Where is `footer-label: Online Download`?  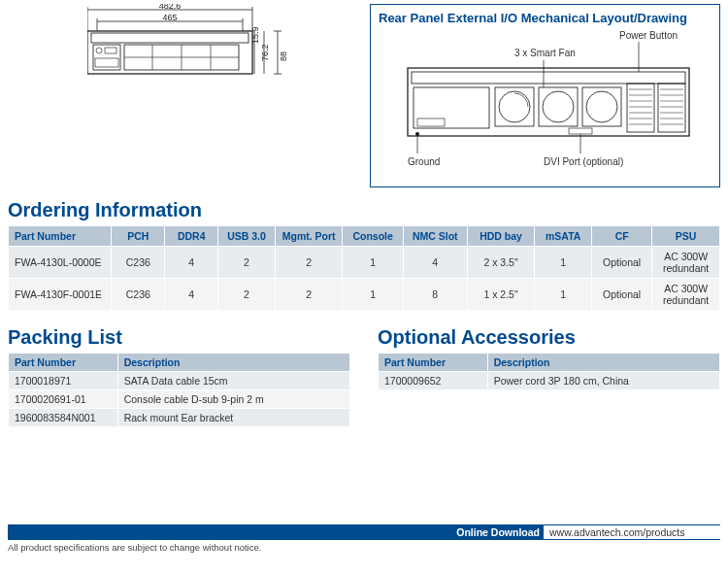 footer-label: Online Download is located at coordinates (498, 532).